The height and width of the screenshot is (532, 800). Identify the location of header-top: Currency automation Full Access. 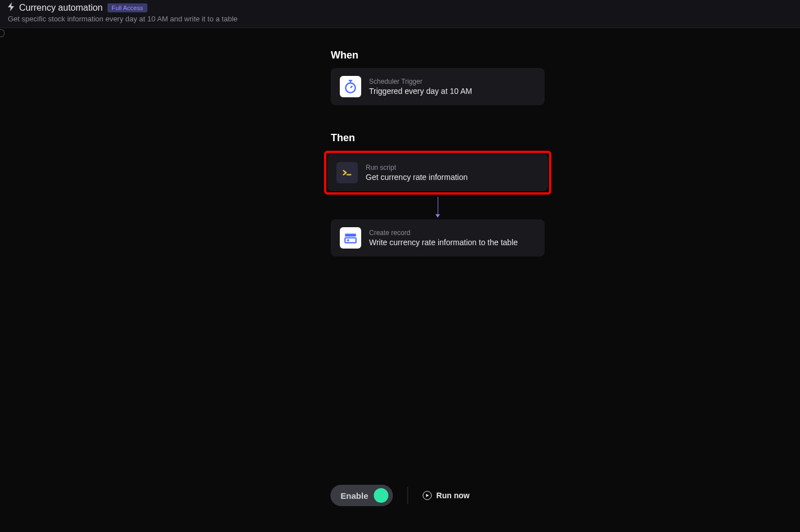
(400, 8).